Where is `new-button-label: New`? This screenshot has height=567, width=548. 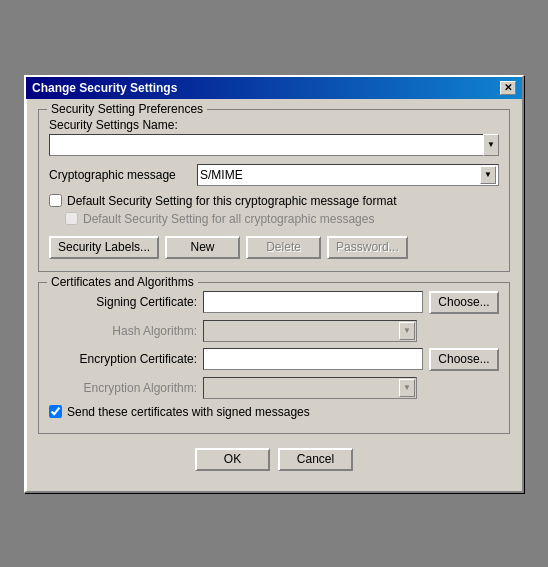
new-button-label: New is located at coordinates (203, 247).